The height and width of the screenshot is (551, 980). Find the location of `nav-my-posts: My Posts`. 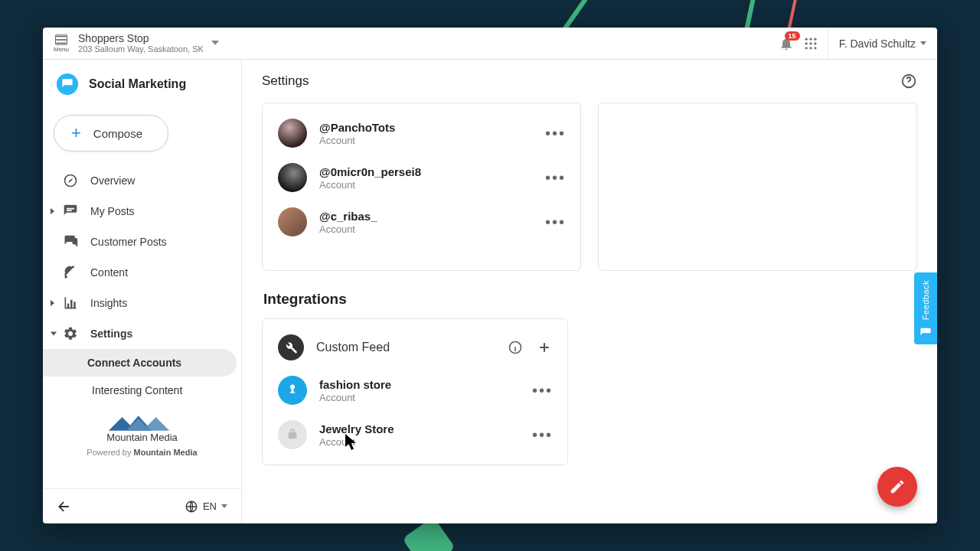

nav-my-posts: My Posts is located at coordinates (142, 211).